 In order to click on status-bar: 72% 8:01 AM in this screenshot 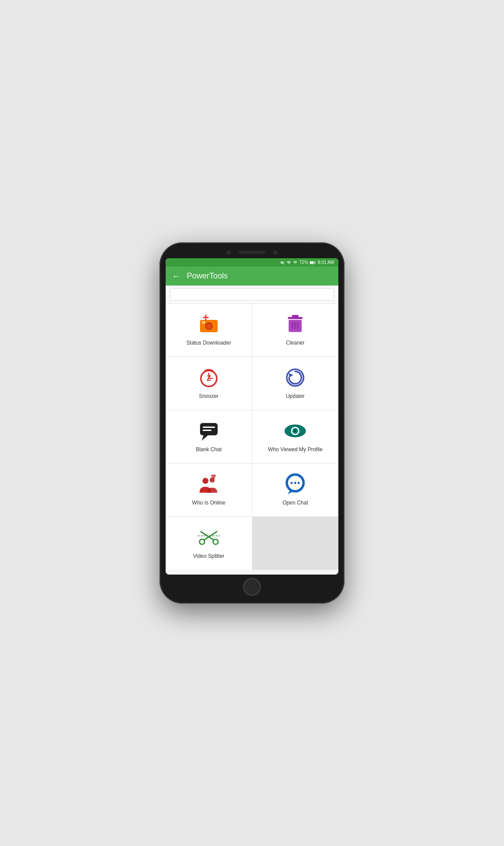, I will do `click(252, 263)`.